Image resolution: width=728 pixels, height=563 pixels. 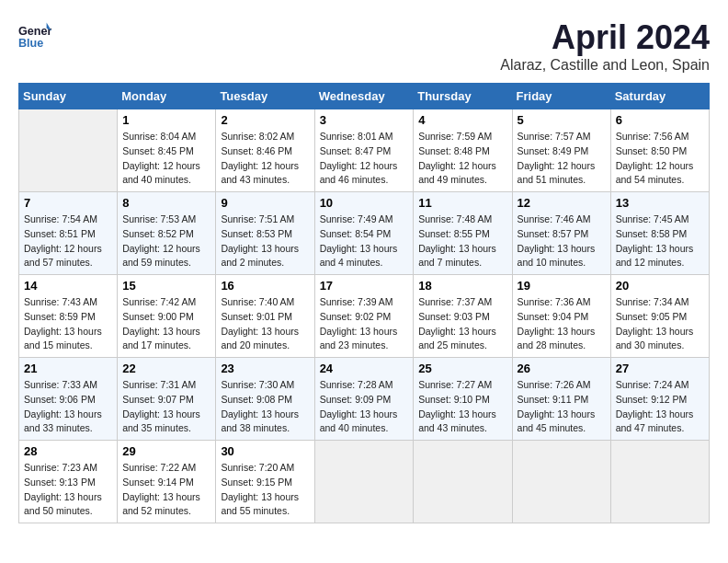 I want to click on day-number: 22, so click(x=166, y=368).